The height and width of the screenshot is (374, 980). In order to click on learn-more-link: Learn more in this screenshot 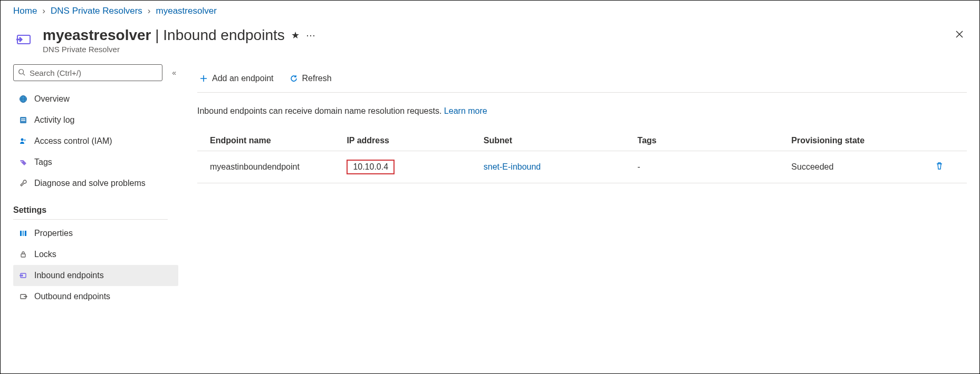, I will do `click(466, 111)`.